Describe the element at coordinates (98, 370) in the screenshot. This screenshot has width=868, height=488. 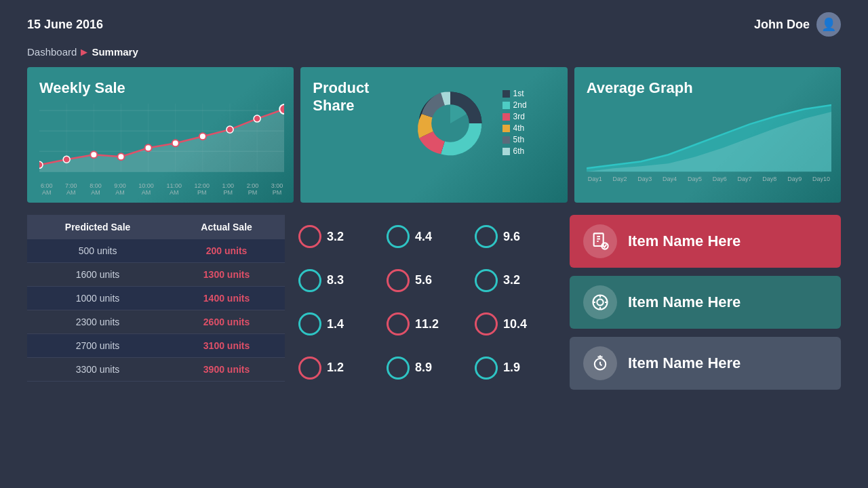
I see `table-cell-predicted: 3300 units` at that location.